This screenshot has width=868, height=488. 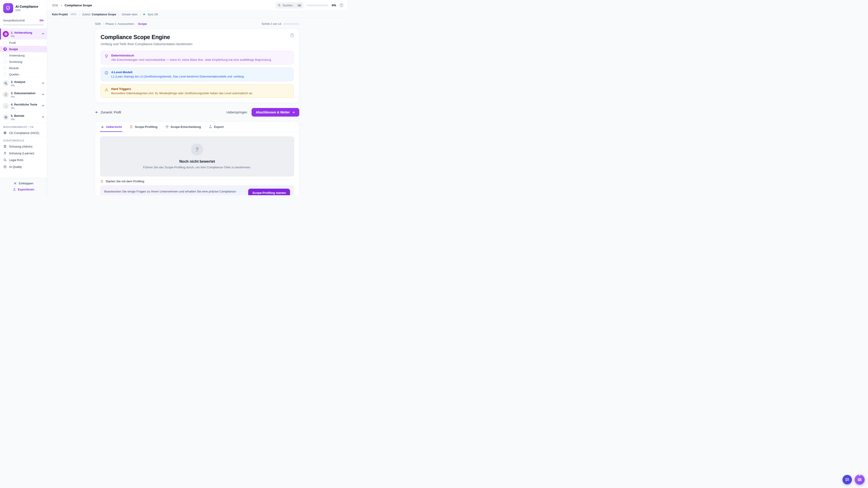 What do you see at coordinates (197, 164) in the screenshot?
I see `tab-content-uebersicht: ? Noch nicht bewertet Führen Sie das Sco…` at bounding box center [197, 164].